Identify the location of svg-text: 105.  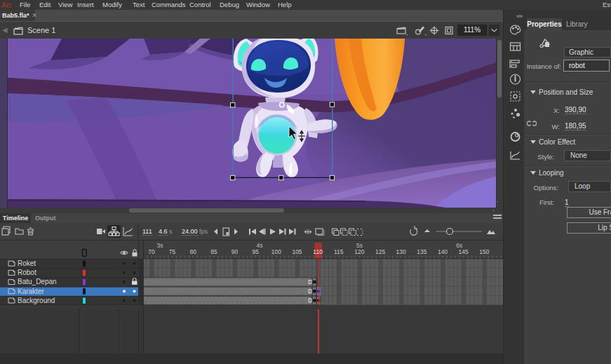
(297, 252).